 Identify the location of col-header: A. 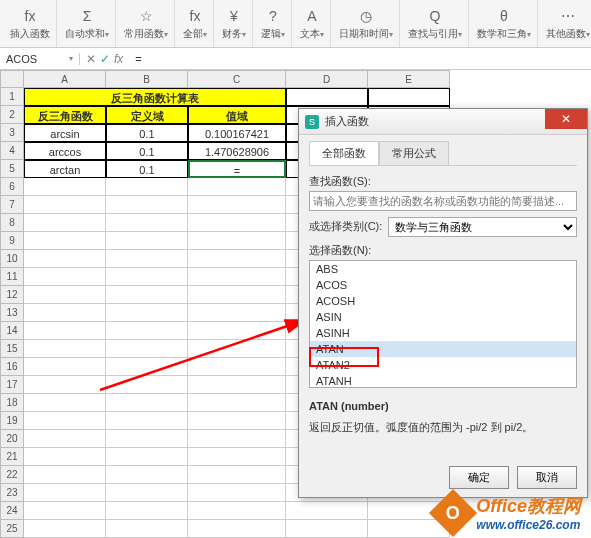
(65, 79).